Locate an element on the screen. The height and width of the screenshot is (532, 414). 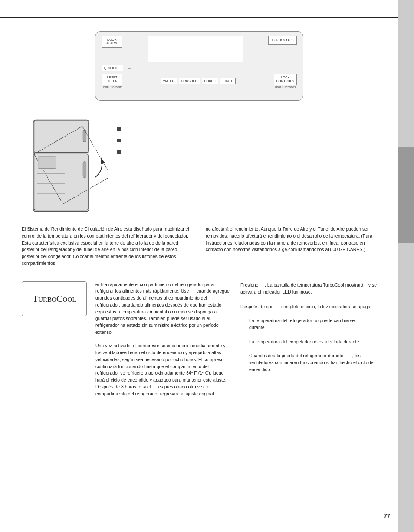
panel-display is located at coordinates (195, 49).